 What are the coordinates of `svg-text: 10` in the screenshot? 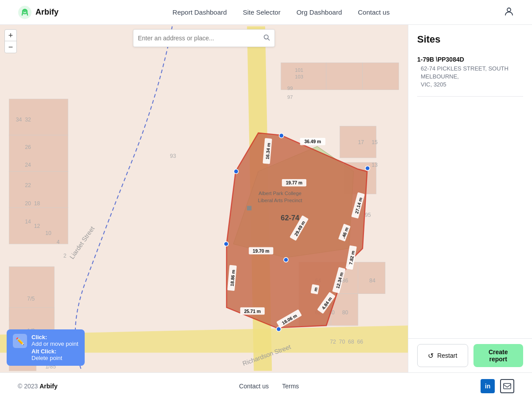 It's located at (48, 233).